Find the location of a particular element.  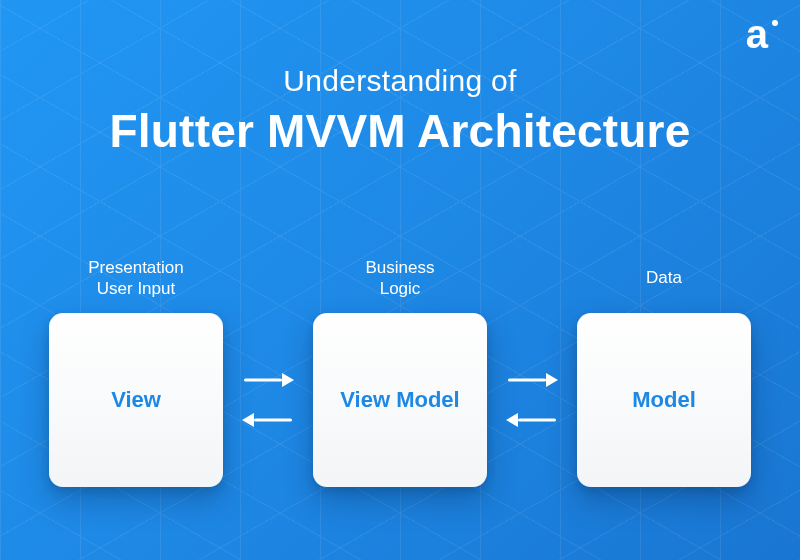

brand-logo: a is located at coordinates (762, 36).